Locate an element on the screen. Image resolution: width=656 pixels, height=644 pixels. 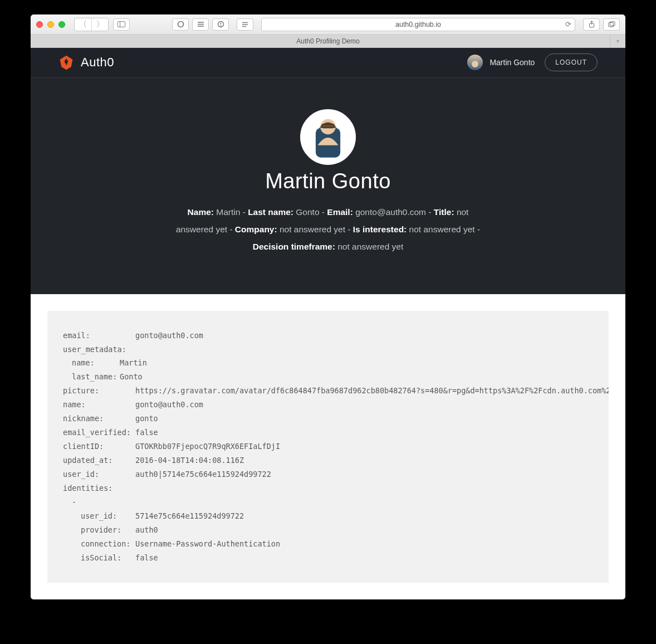
logout-button: LOGOUT is located at coordinates (571, 62).